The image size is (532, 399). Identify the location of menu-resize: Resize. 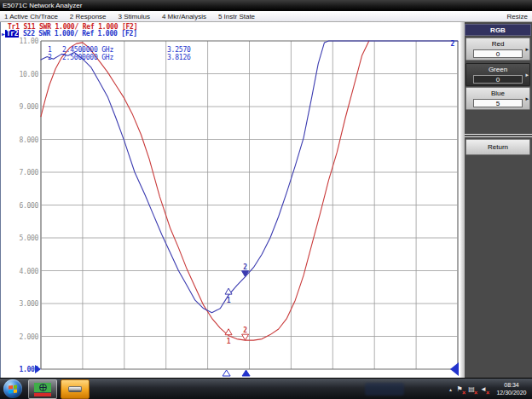
(518, 17).